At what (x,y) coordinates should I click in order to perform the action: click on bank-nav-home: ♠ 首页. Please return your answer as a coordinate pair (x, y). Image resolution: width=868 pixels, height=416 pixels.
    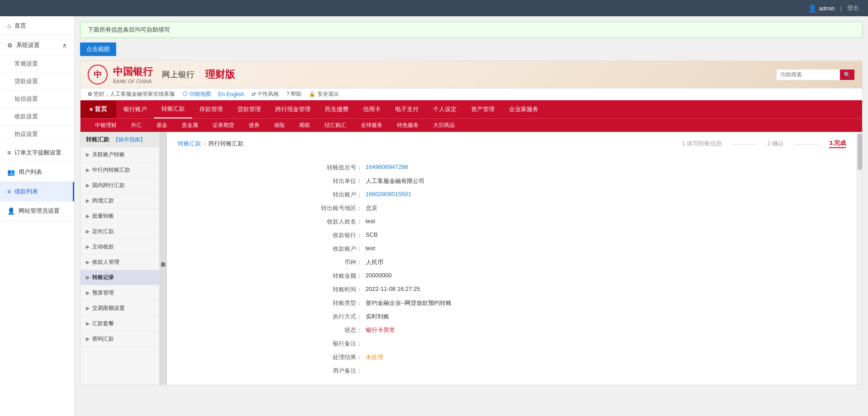
    Looking at the image, I should click on (99, 109).